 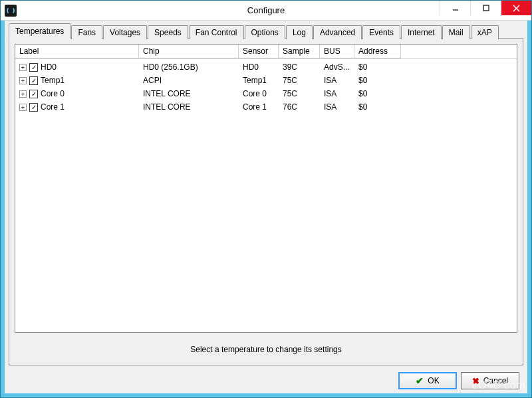 I want to click on cell-sensor: Core 0, so click(x=259, y=94).